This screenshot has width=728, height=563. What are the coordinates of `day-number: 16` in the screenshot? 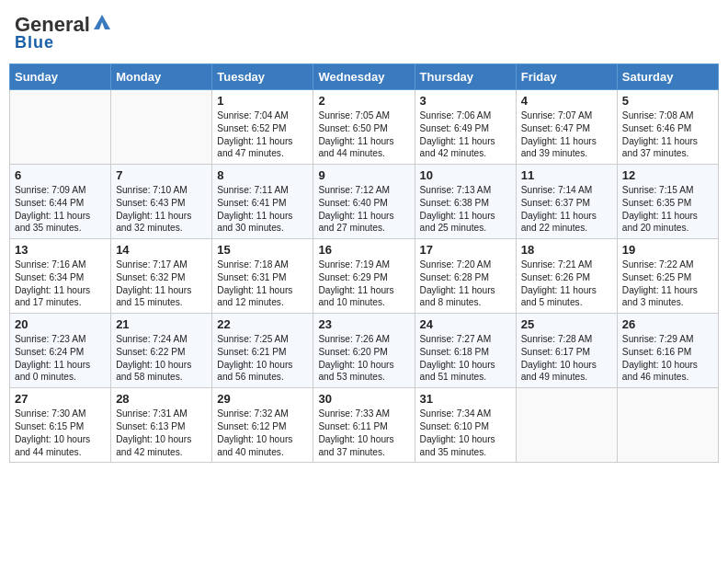 It's located at (364, 250).